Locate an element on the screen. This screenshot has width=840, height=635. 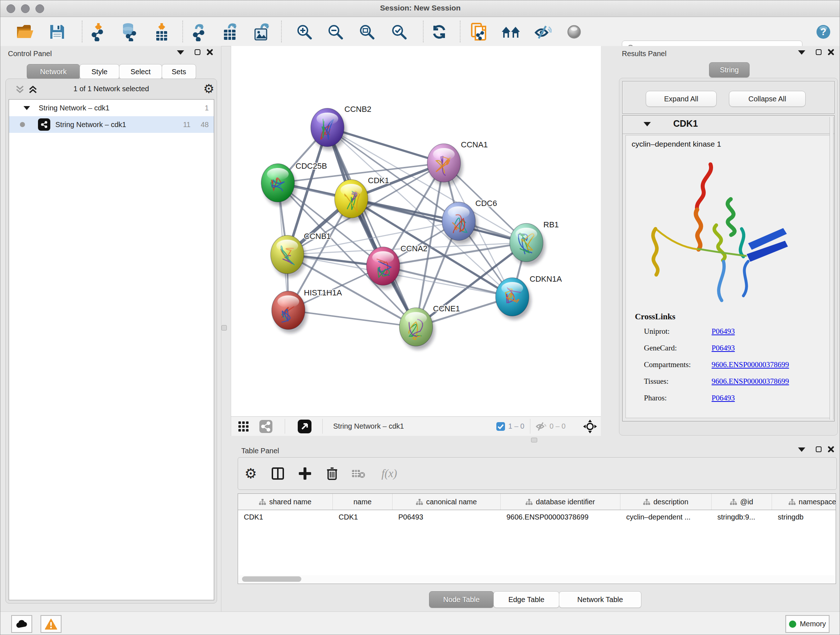
results-panel-collapse-icon is located at coordinates (802, 52).